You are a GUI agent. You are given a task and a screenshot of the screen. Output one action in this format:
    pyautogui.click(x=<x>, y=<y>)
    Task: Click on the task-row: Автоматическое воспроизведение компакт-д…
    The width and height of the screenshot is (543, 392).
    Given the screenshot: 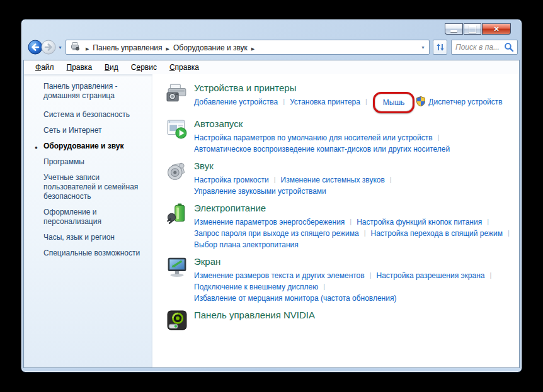 What is the action you would take?
    pyautogui.click(x=322, y=149)
    